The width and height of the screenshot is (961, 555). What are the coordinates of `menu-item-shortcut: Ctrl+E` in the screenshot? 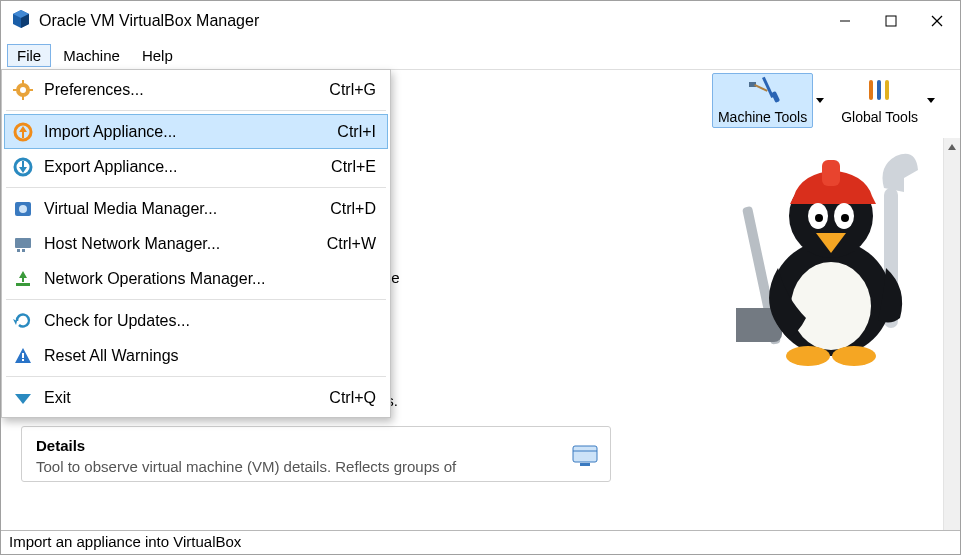 It's located at (356, 167).